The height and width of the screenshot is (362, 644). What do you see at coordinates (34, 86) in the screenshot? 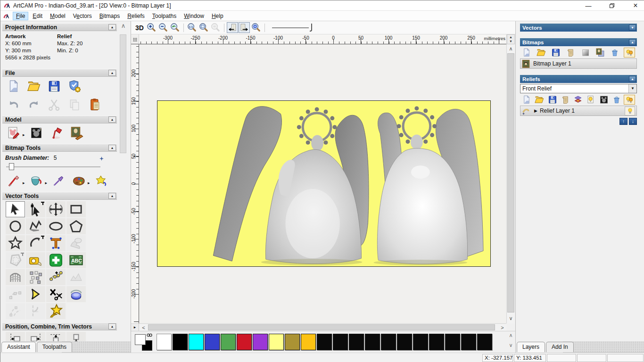
I see `open-model` at bounding box center [34, 86].